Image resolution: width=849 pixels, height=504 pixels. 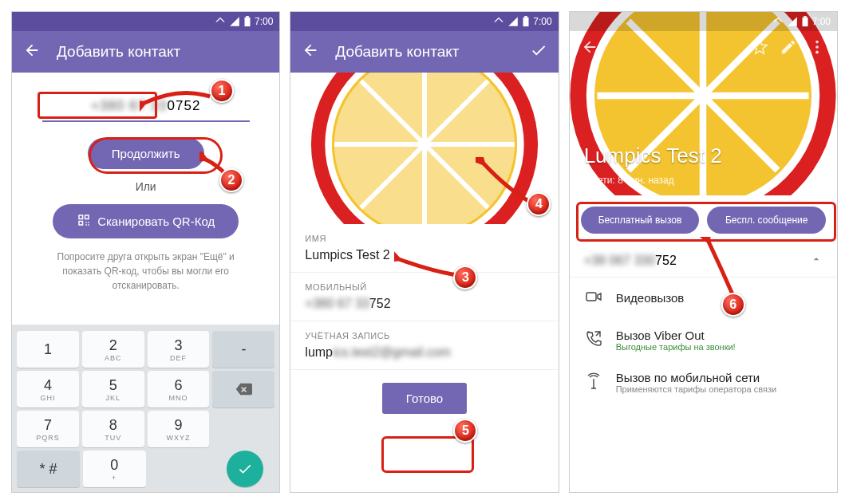 I want to click on account-field: УЧЁТНАЯ ЗАПИСЬ lumpics.test2@gmail.com, so click(x=424, y=346).